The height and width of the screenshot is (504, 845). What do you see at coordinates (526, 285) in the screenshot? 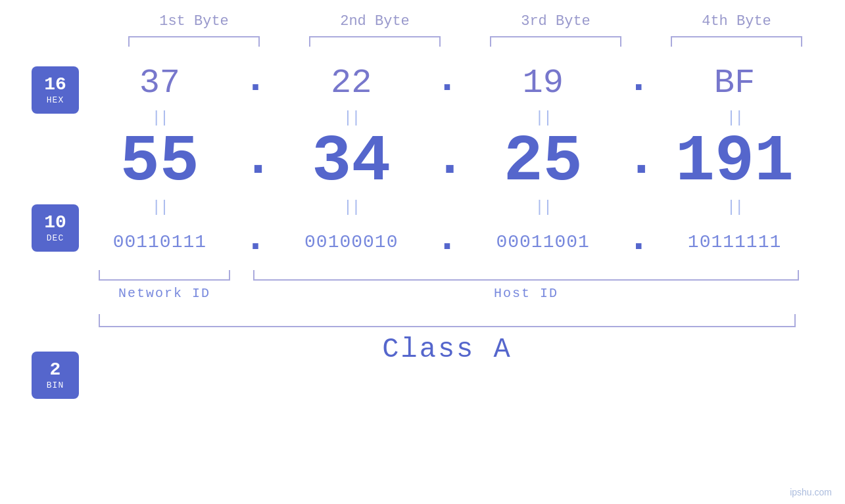
I see `host-id-section: Host ID` at bounding box center [526, 285].